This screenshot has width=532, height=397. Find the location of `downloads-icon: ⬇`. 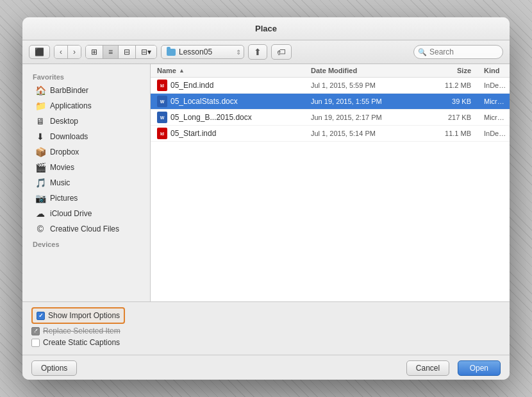

downloads-icon: ⬇ is located at coordinates (40, 137).